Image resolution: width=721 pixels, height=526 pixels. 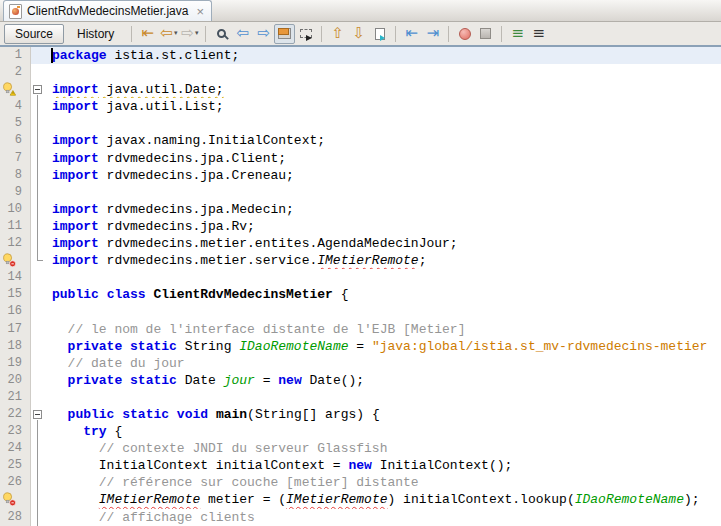 I want to click on code-line: 23 try {, so click(x=360, y=432).